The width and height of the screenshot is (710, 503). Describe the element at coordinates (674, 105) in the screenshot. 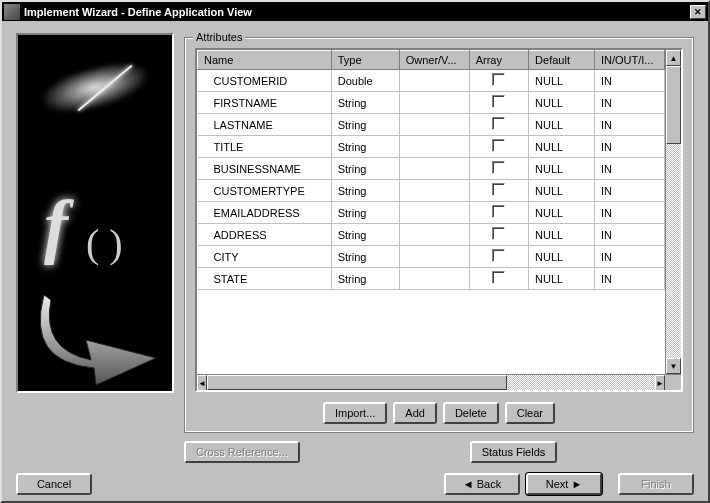

I see `scroll-thumb` at that location.